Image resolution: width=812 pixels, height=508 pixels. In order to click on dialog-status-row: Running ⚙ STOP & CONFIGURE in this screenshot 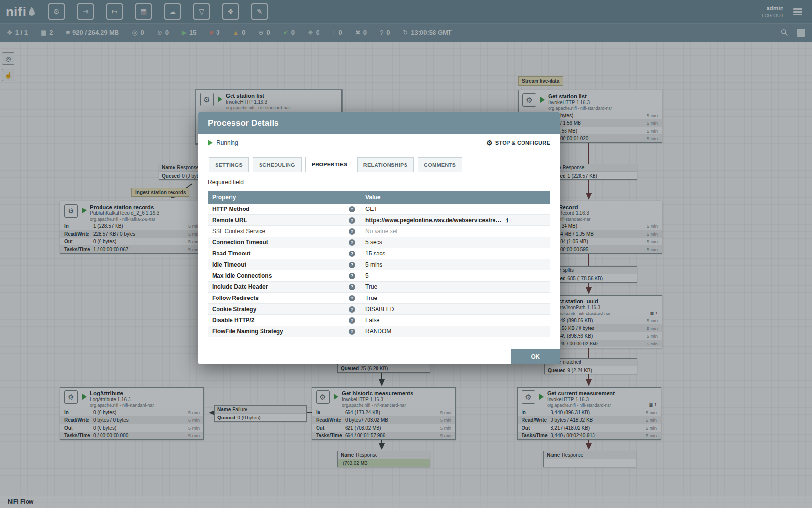, I will do `click(379, 143)`.